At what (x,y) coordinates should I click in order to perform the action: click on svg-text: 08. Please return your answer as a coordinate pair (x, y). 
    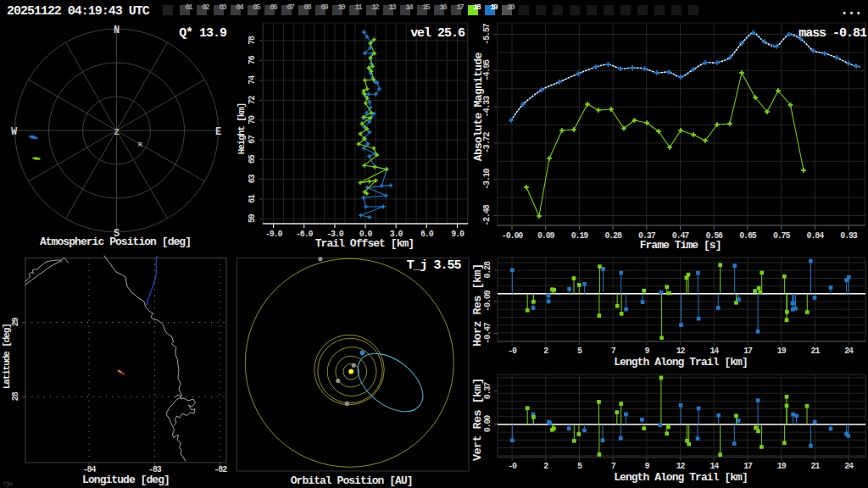
    Looking at the image, I should click on (308, 7).